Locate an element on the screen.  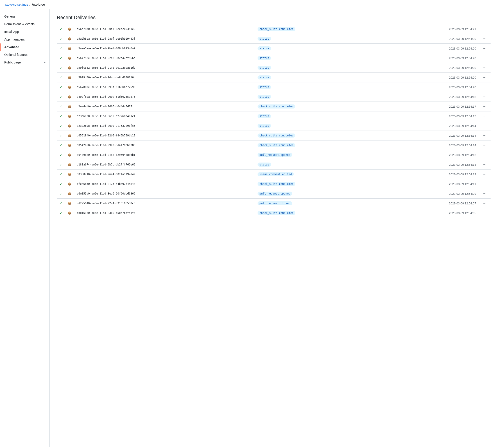
timestamp-cell: 2023-03-09 12:54:13 is located at coordinates (428, 155).